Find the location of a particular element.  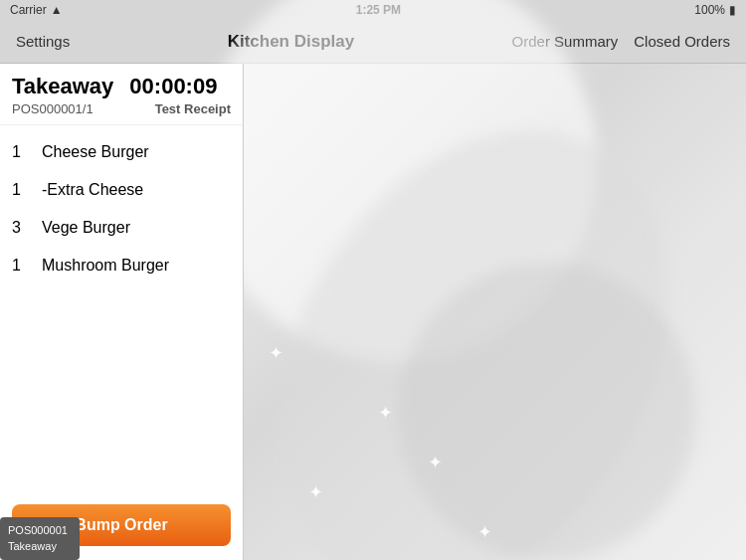

order-item: 1 -Extra Cheese is located at coordinates (121, 190).